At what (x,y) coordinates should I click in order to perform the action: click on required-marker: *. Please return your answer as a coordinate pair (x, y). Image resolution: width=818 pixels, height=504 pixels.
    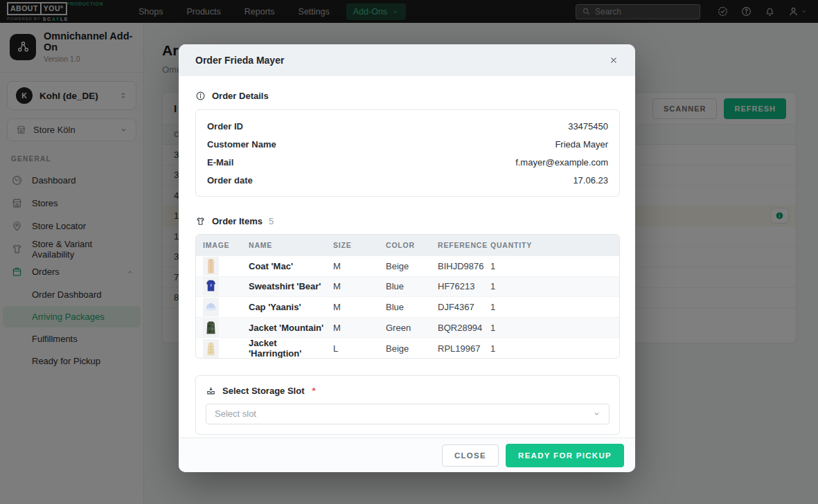
    Looking at the image, I should click on (313, 390).